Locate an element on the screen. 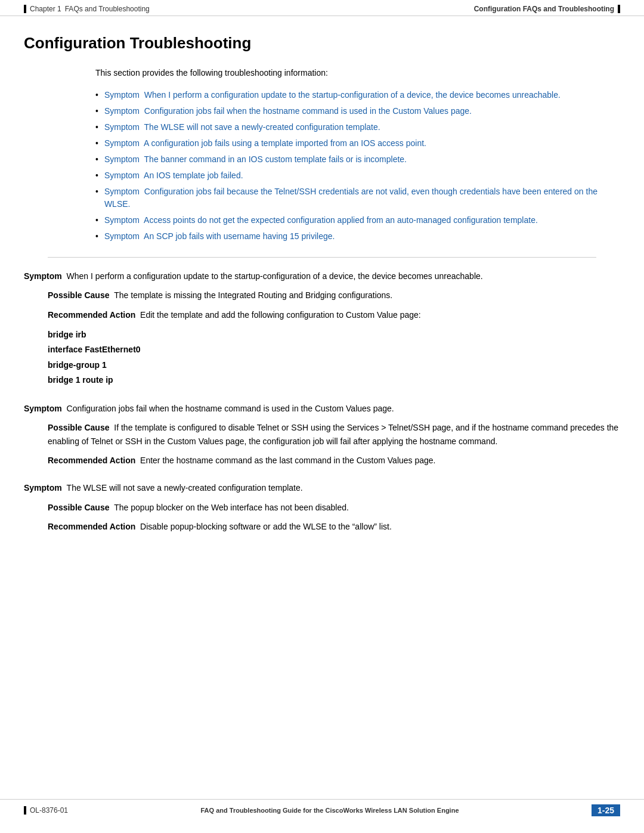 The image size is (644, 833). page-header: Chapter 1 FAQs and Troubleshooting Confi… is located at coordinates (322, 8).